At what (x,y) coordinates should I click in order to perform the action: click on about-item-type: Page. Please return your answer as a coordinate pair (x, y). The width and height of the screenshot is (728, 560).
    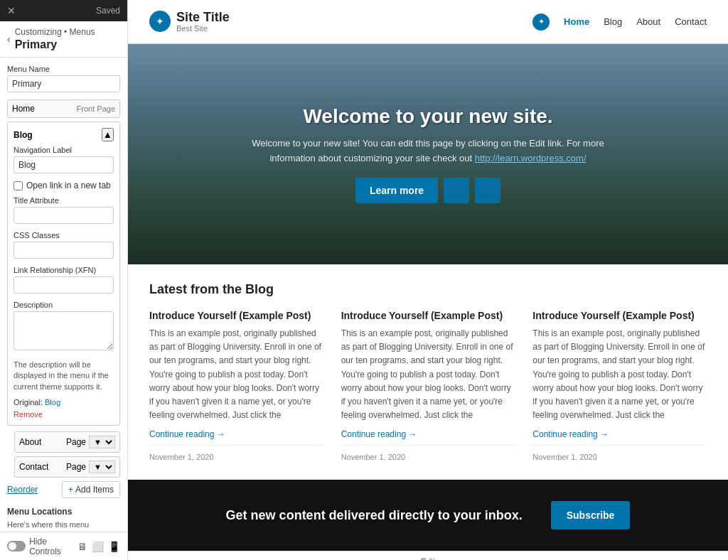
    Looking at the image, I should click on (76, 442).